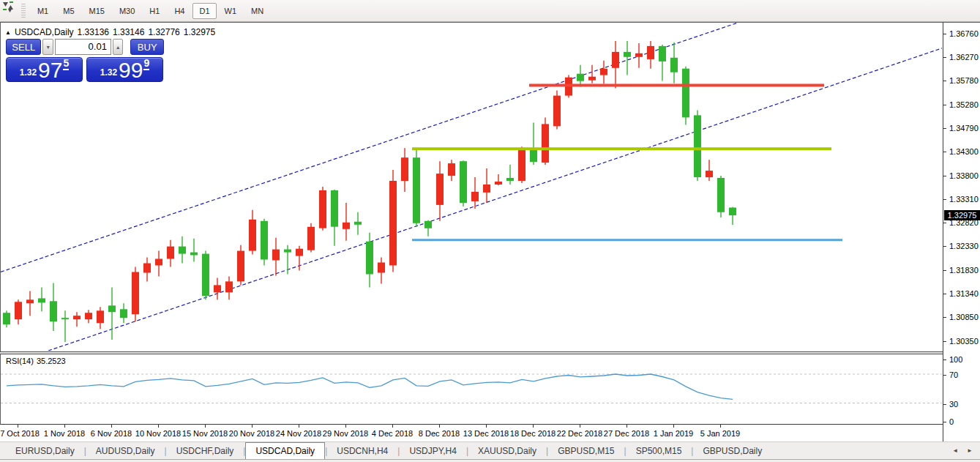 Image resolution: width=980 pixels, height=462 pixels. I want to click on price-axis-label: 1.31830, so click(964, 270).